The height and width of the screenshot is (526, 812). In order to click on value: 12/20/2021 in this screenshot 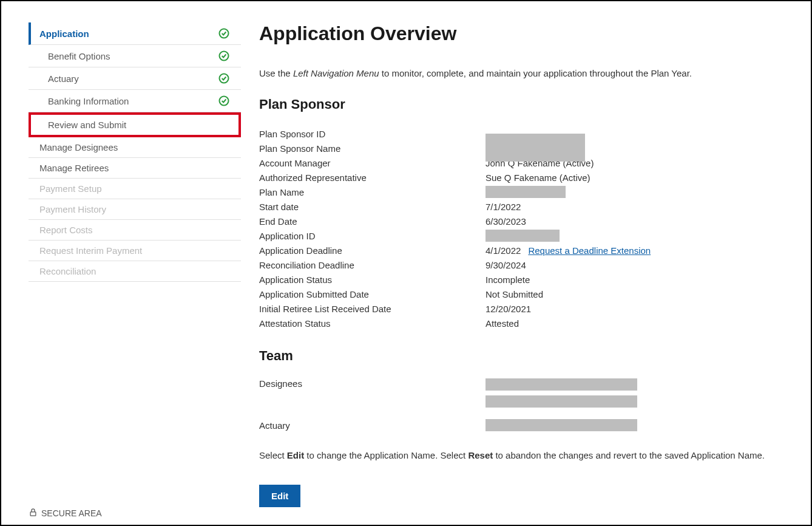, I will do `click(509, 309)`.